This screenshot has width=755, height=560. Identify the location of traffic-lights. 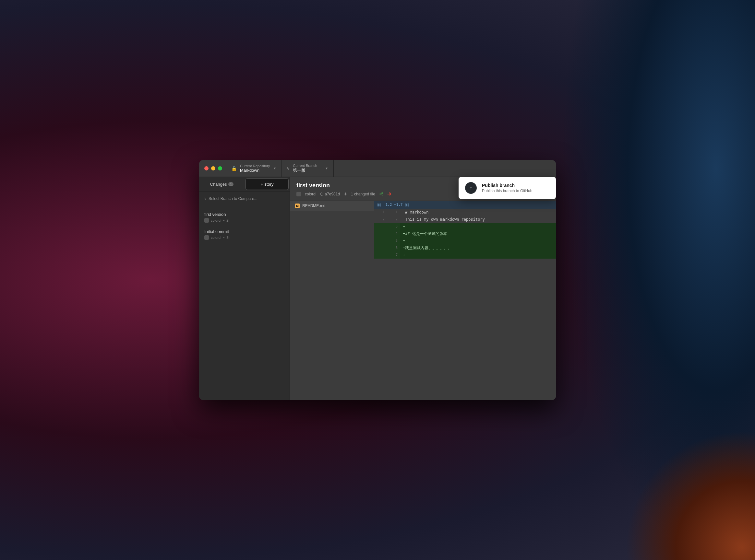
(211, 168).